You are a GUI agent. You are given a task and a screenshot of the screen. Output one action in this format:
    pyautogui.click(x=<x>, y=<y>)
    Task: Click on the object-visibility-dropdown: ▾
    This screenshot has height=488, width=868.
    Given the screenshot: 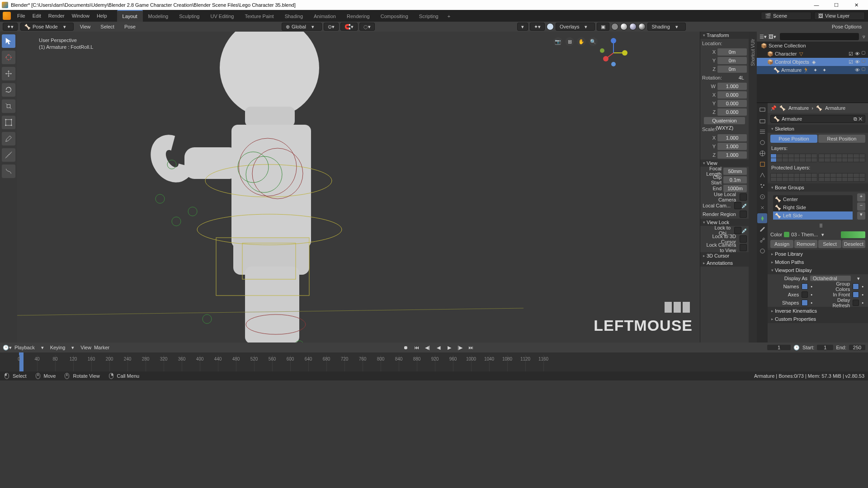 What is the action you would take?
    pyautogui.click(x=523, y=27)
    